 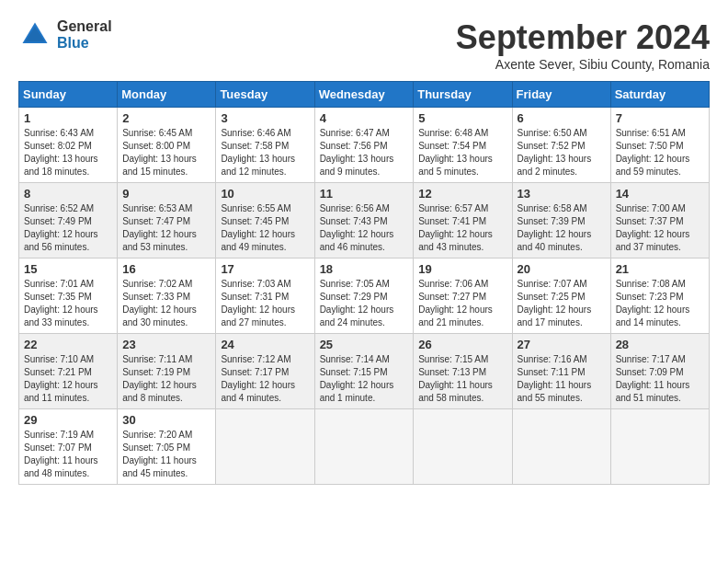 I want to click on calendar-cell: 29Sunrise: 7:19 AMSunset: 7:07 PMDayligh…, so click(x=68, y=447).